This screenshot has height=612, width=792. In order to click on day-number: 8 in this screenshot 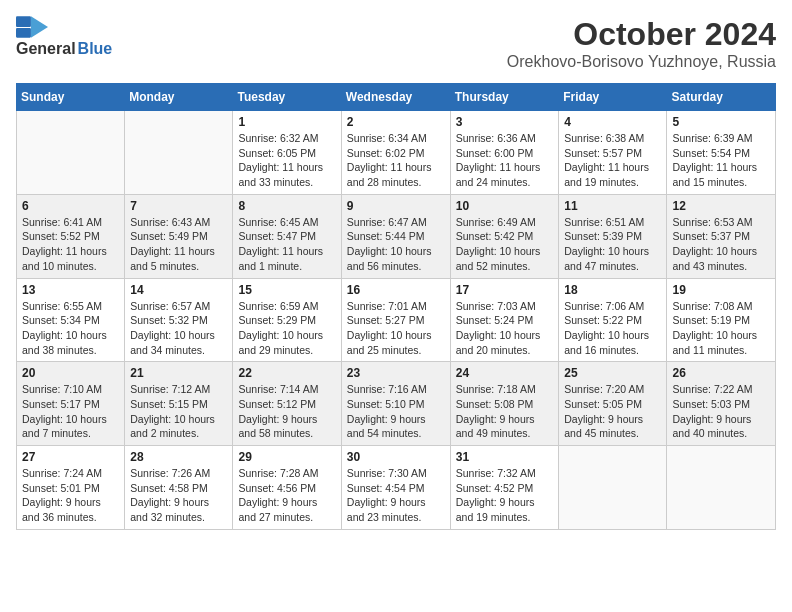, I will do `click(286, 206)`.